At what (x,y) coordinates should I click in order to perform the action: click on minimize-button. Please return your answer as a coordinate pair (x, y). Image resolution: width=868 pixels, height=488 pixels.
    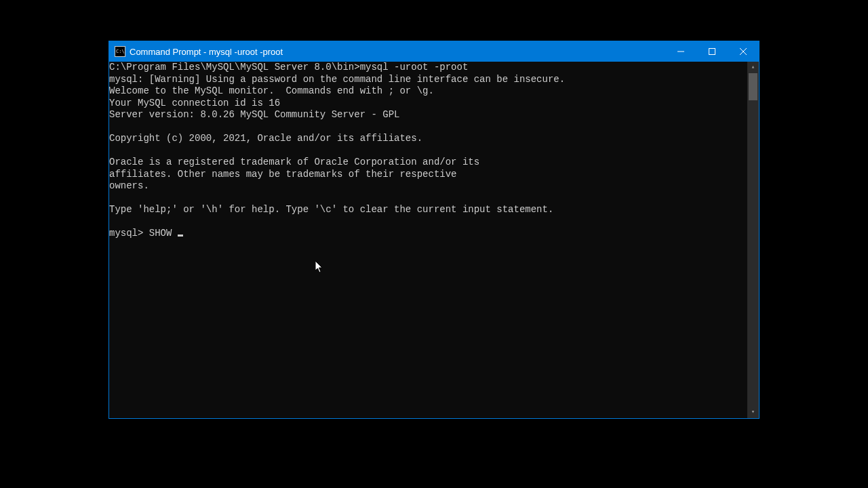
    Looking at the image, I should click on (681, 52).